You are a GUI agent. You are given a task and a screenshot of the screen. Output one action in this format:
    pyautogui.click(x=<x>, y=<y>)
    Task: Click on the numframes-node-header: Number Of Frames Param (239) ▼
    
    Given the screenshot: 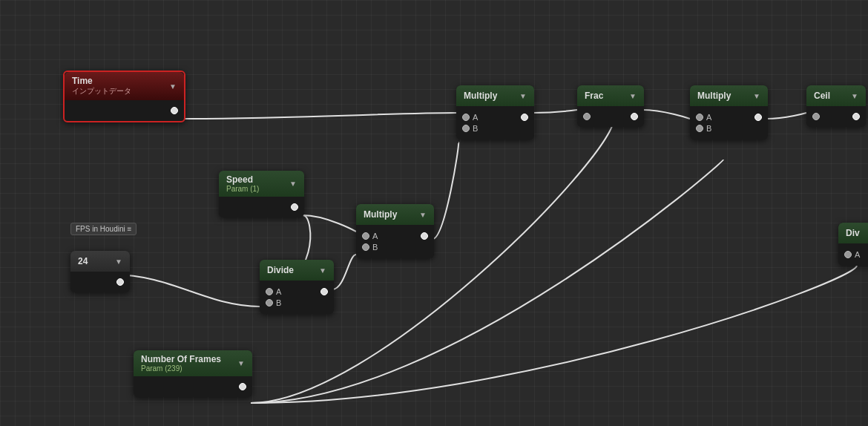 What is the action you would take?
    pyautogui.click(x=193, y=364)
    